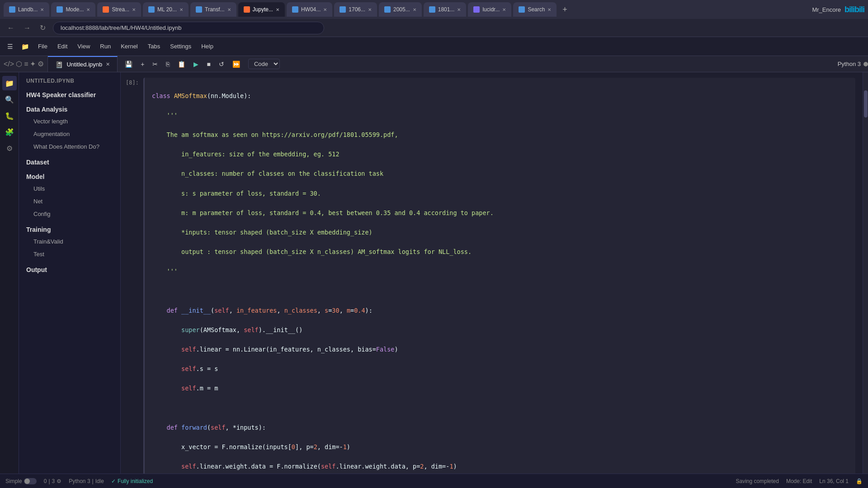  I want to click on tab-close-2: ✕, so click(88, 10).